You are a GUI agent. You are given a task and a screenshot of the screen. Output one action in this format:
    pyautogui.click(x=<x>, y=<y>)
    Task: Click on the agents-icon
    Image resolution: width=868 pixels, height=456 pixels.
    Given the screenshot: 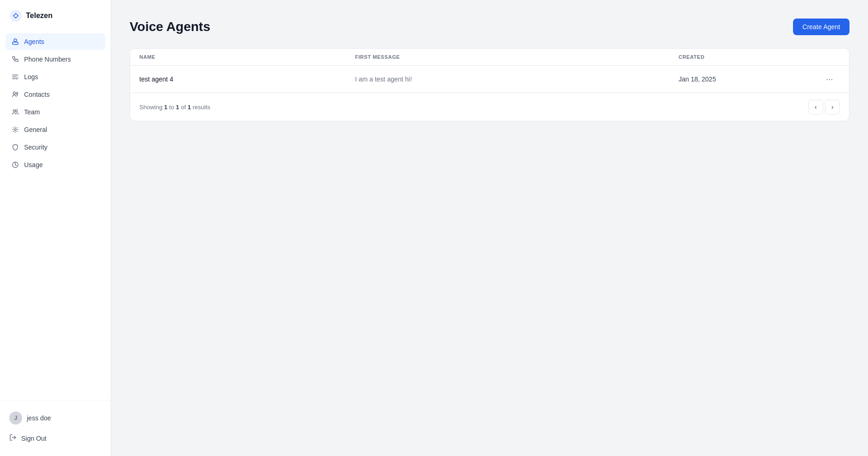 What is the action you would take?
    pyautogui.click(x=15, y=42)
    